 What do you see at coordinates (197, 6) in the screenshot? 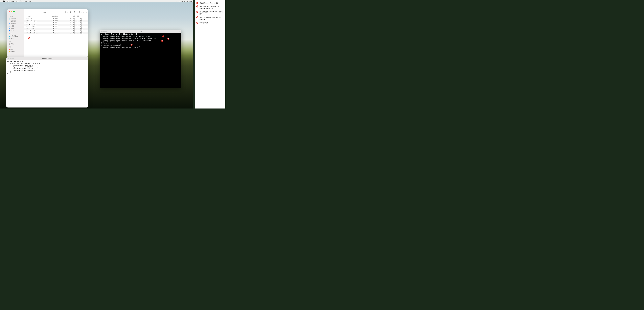
I see `badge-icon: 2` at bounding box center [197, 6].